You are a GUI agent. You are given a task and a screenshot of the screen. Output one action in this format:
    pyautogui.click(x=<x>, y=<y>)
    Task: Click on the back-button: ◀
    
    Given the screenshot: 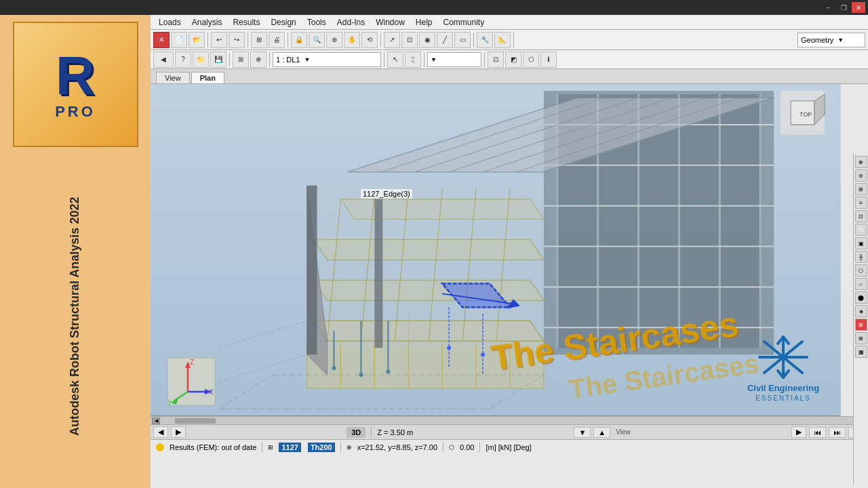 What is the action you would take?
    pyautogui.click(x=163, y=60)
    